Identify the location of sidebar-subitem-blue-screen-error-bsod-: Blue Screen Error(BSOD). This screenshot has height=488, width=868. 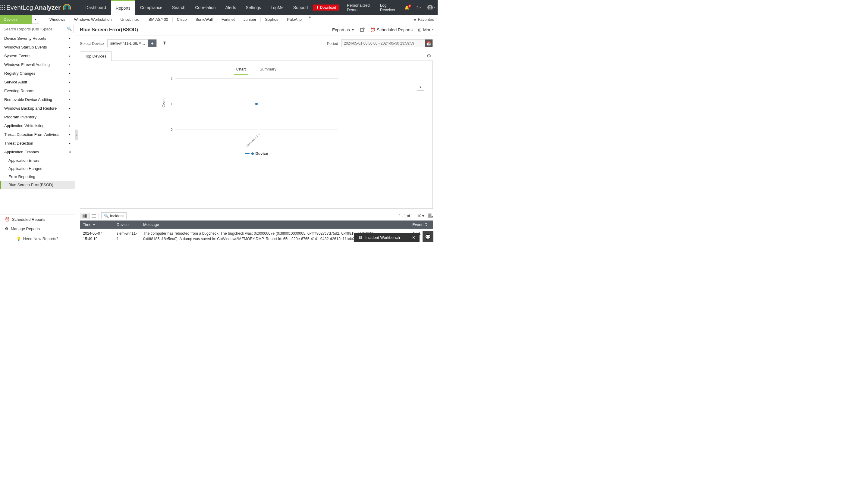
(37, 185).